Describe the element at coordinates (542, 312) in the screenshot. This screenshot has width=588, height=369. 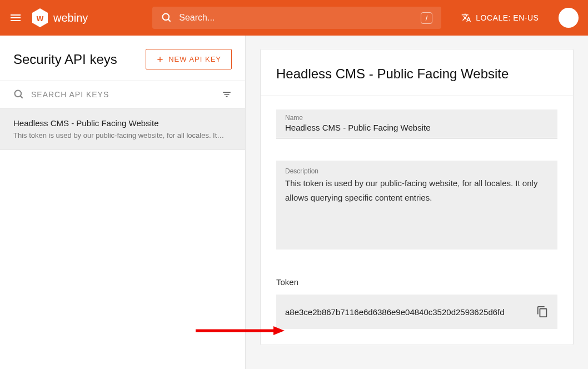
I see `copy-icon` at that location.